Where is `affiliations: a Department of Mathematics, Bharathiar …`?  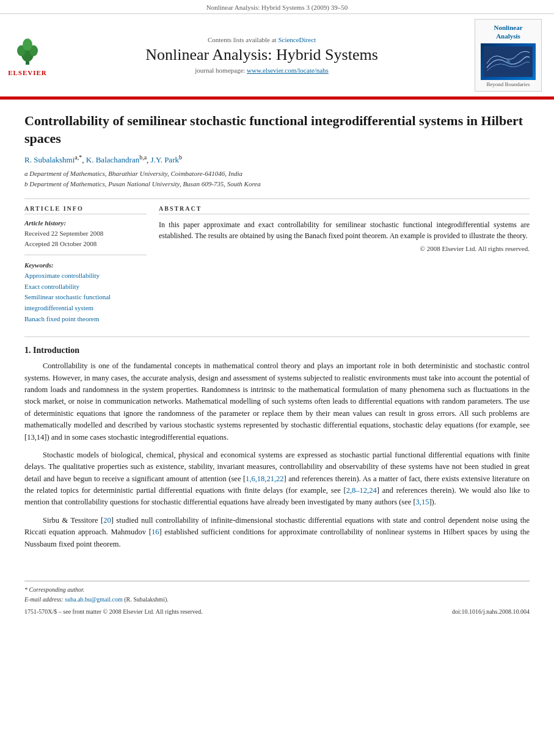 affiliations: a Department of Mathematics, Bharathiar … is located at coordinates (277, 178).